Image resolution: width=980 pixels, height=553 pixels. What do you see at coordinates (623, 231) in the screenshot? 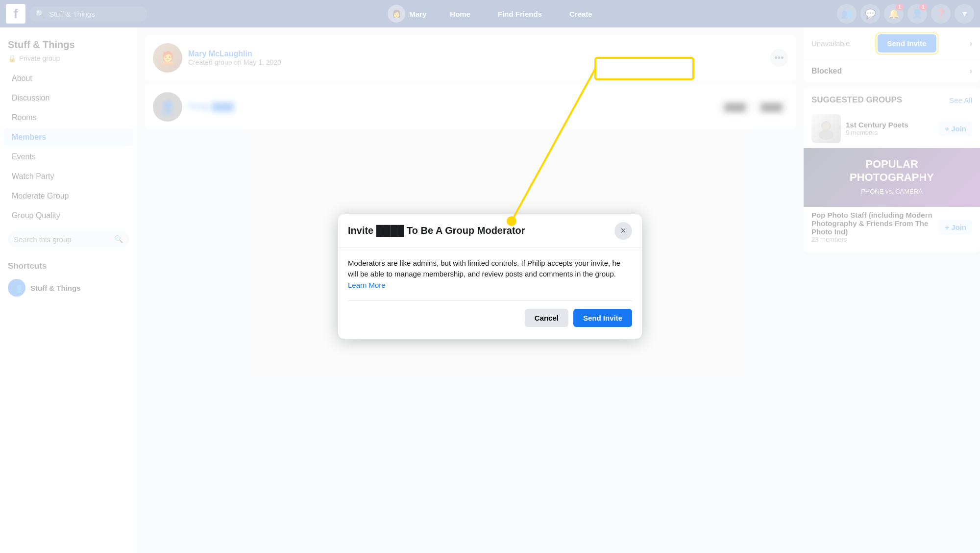
I see `modal-close-button: ×` at bounding box center [623, 231].